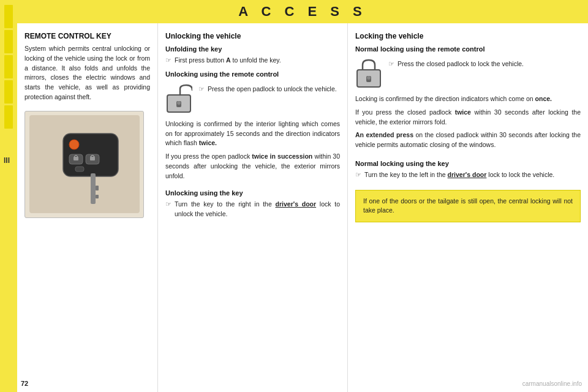  I want to click on website-label: carmanualsonline.info, so click(552, 383).